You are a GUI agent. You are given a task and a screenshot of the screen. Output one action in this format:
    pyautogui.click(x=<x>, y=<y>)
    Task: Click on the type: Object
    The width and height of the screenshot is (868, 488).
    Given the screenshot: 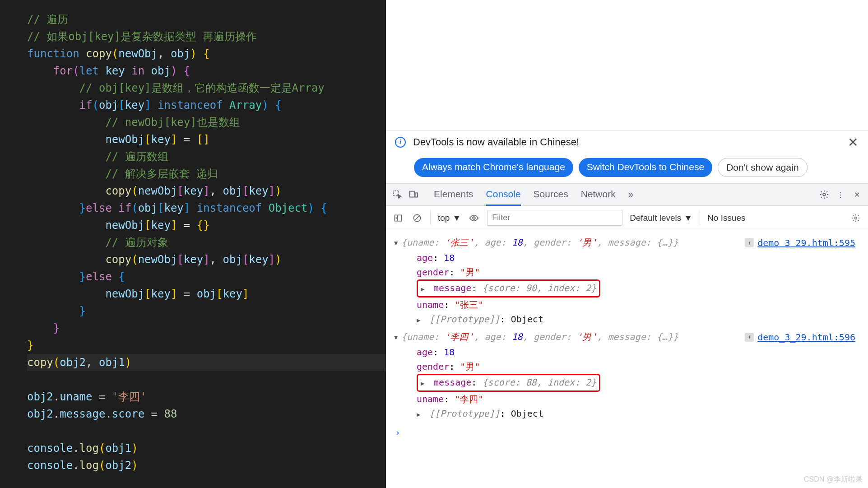 What is the action you would take?
    pyautogui.click(x=288, y=208)
    